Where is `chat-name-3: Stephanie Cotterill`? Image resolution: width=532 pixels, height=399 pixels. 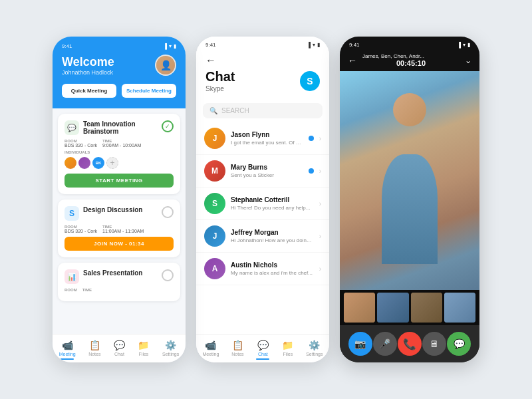 chat-name-3: Stephanie Cotterill is located at coordinates (273, 200).